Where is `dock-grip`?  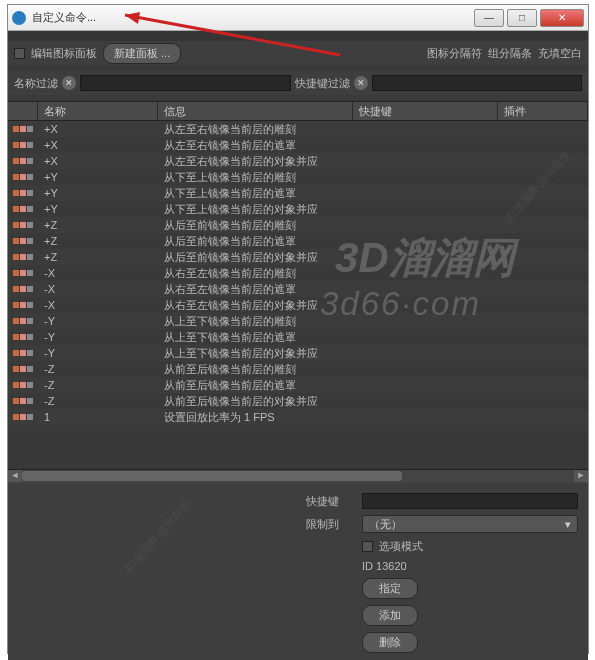 dock-grip is located at coordinates (298, 36).